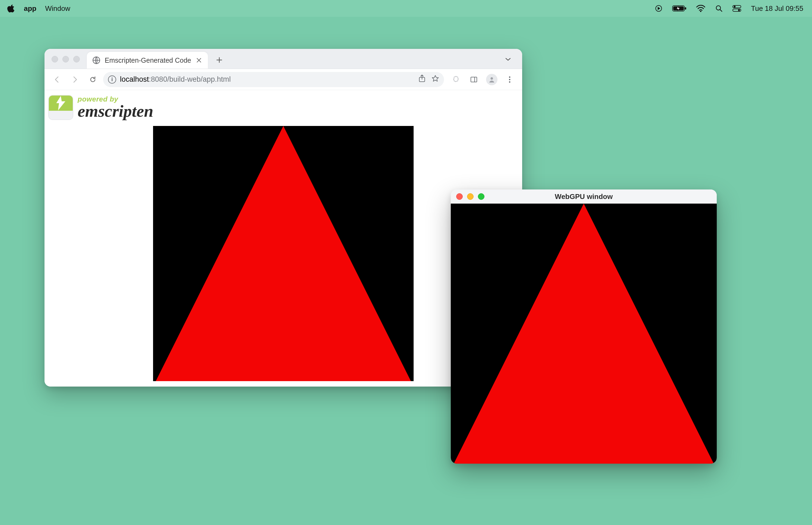  I want to click on menubar-right: Tue 18 Jul 09:55, so click(729, 9).